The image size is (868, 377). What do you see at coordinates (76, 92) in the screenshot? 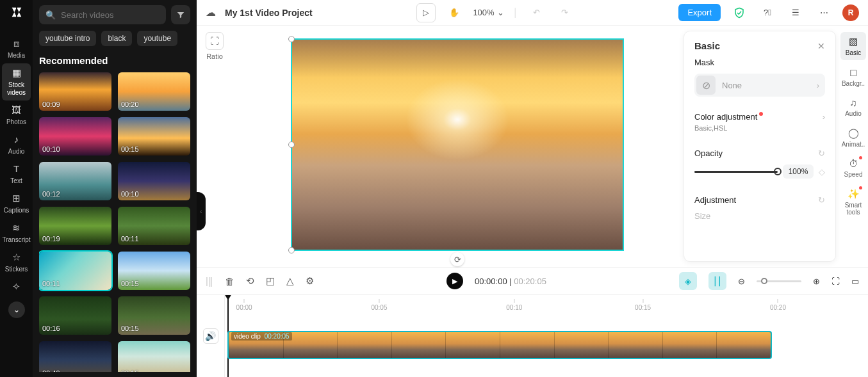
I see `video-thumbnail: 00:09` at bounding box center [76, 92].